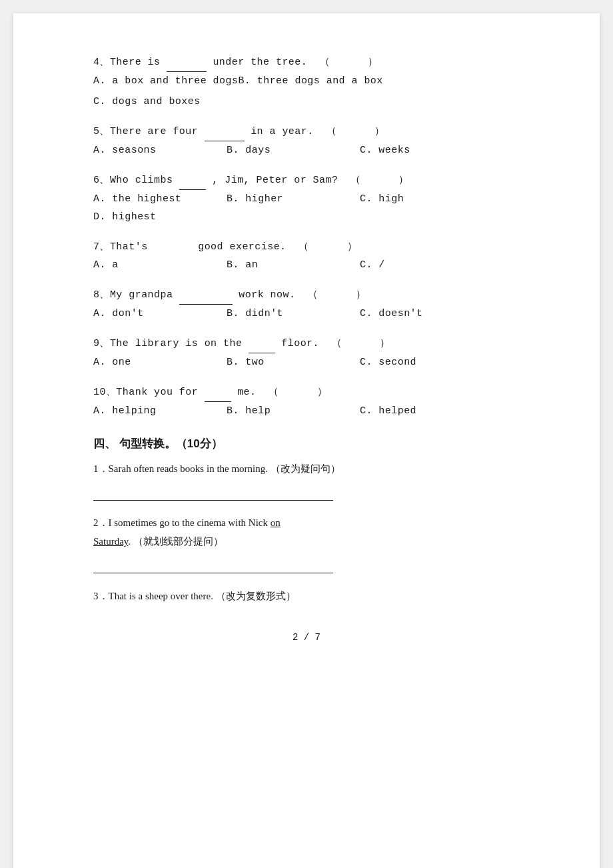 The width and height of the screenshot is (613, 868). I want to click on question-9-text: 9、The library is on the floor. （ ）, so click(306, 344).